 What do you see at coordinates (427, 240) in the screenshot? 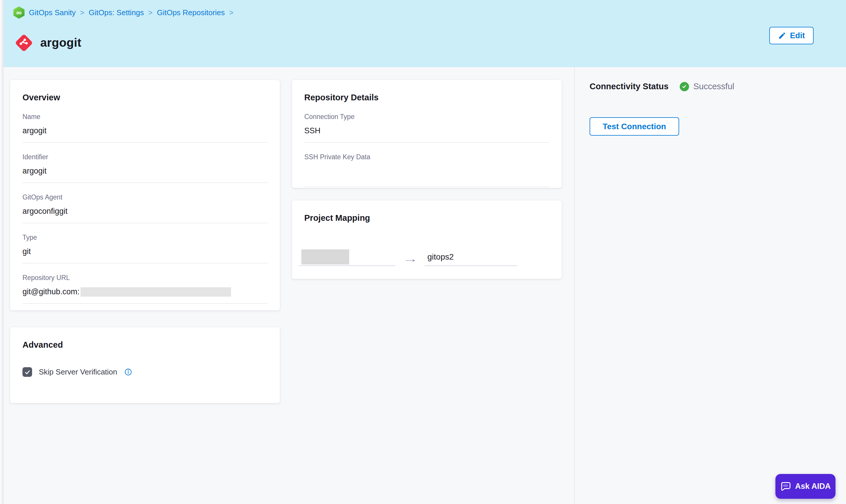
I see `project-mapping-card: Project Mapping → gitops2` at bounding box center [427, 240].